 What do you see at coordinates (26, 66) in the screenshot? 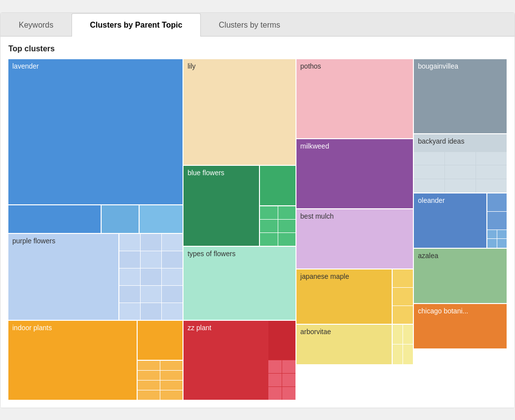
I see `lavender-label: lavender` at bounding box center [26, 66].